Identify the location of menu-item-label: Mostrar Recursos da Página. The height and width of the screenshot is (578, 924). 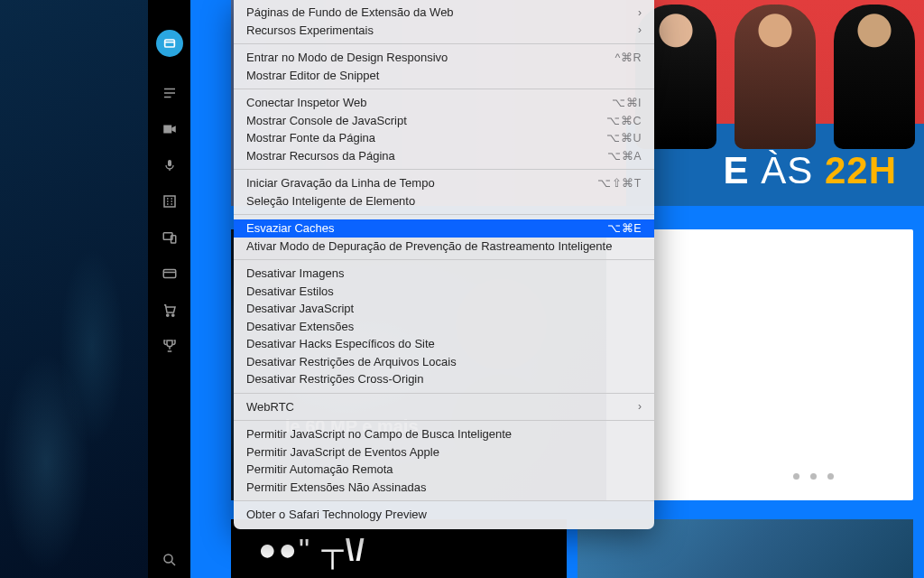
(321, 155).